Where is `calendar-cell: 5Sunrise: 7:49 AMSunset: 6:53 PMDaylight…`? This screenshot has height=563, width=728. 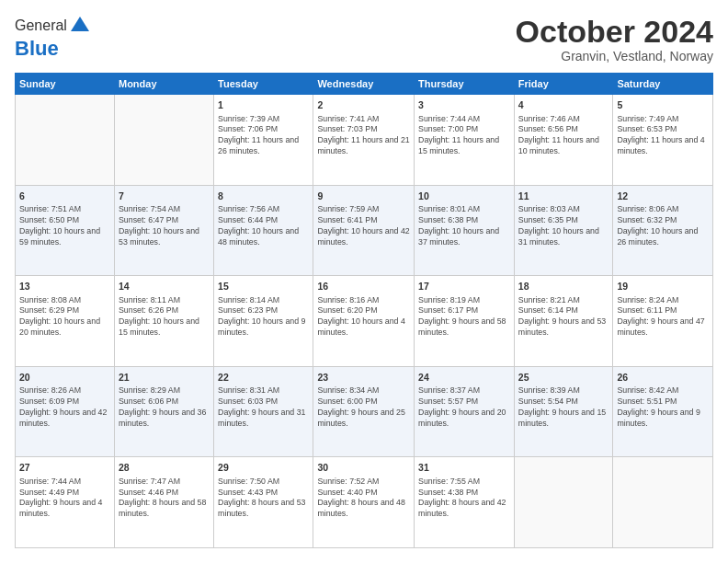 calendar-cell: 5Sunrise: 7:49 AMSunset: 6:53 PMDaylight… is located at coordinates (664, 140).